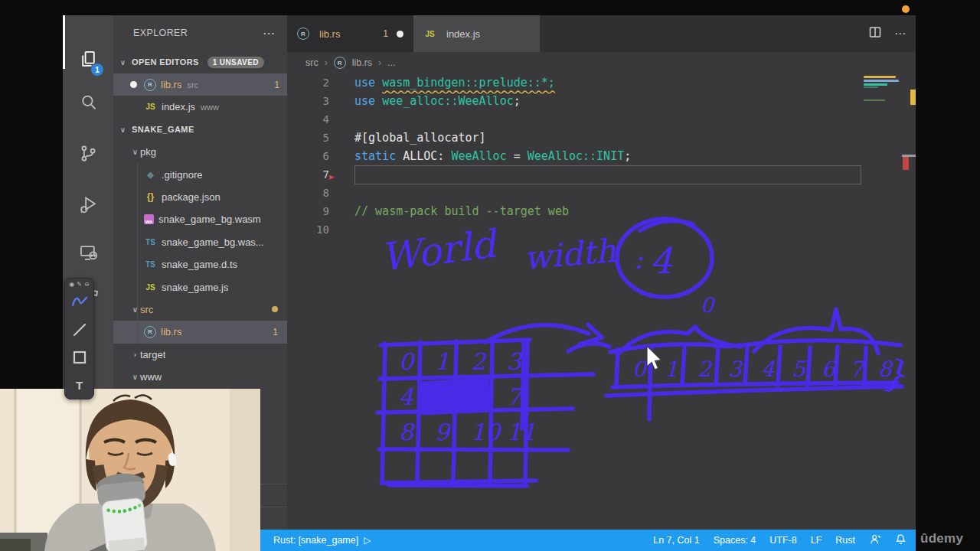  What do you see at coordinates (80, 385) in the screenshot?
I see `text-tool-button: T` at bounding box center [80, 385].